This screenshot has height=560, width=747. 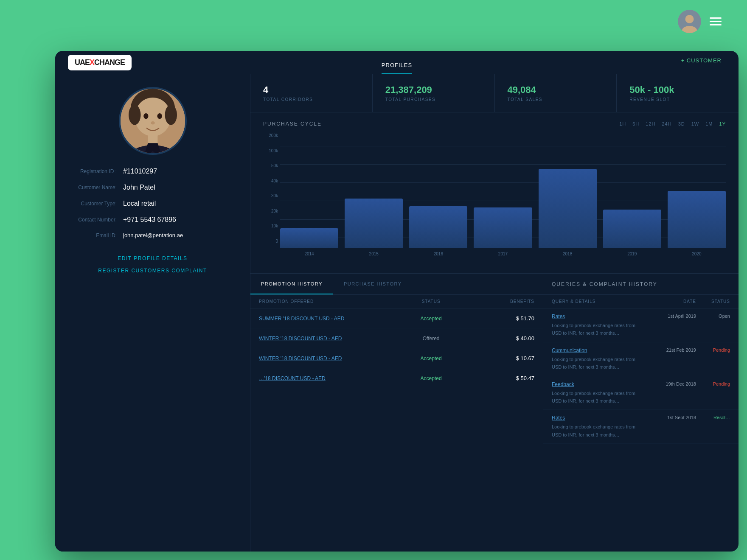 What do you see at coordinates (95, 204) in the screenshot?
I see `customer-type-label: Customer Type:` at bounding box center [95, 204].